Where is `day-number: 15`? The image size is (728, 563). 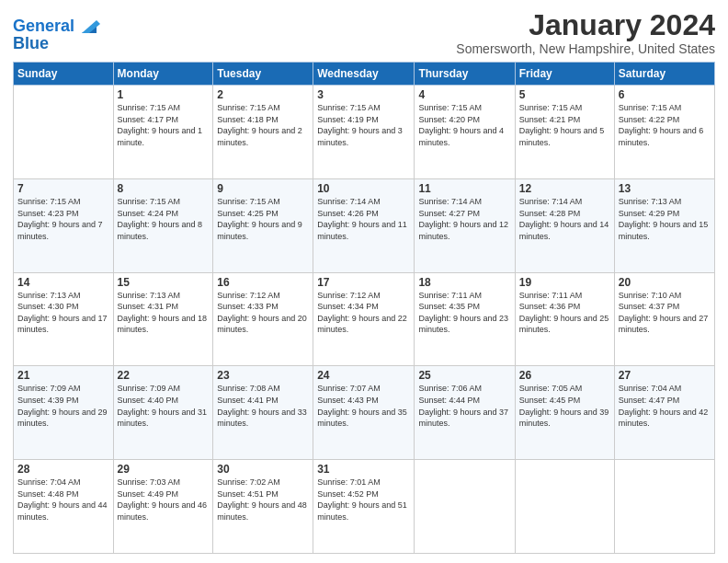
day-number: 15 is located at coordinates (164, 282).